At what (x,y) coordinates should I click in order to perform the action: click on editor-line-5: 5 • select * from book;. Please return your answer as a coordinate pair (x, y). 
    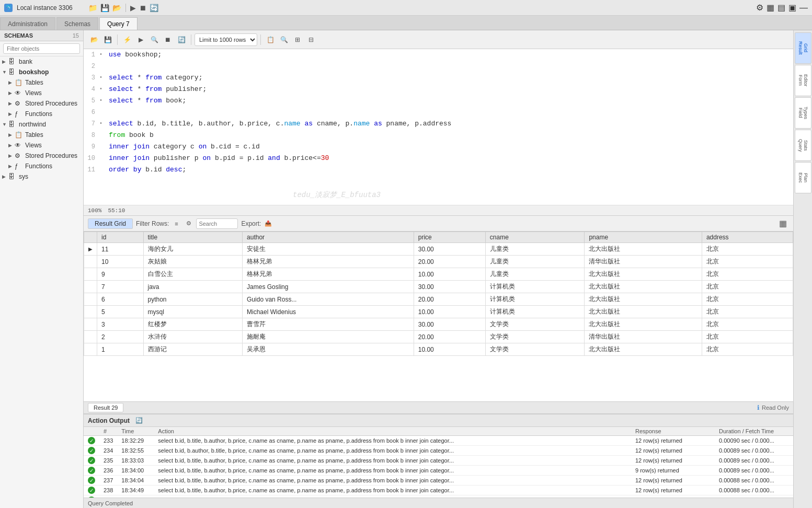
    Looking at the image, I should click on (438, 101).